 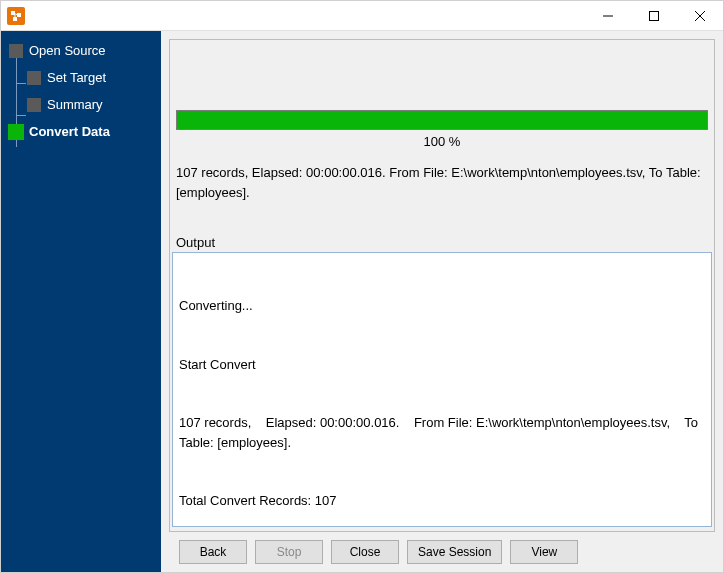 What do you see at coordinates (442, 432) in the screenshot?
I see `output-line: 107 records, Elapsed: 00:00:00.016. From…` at bounding box center [442, 432].